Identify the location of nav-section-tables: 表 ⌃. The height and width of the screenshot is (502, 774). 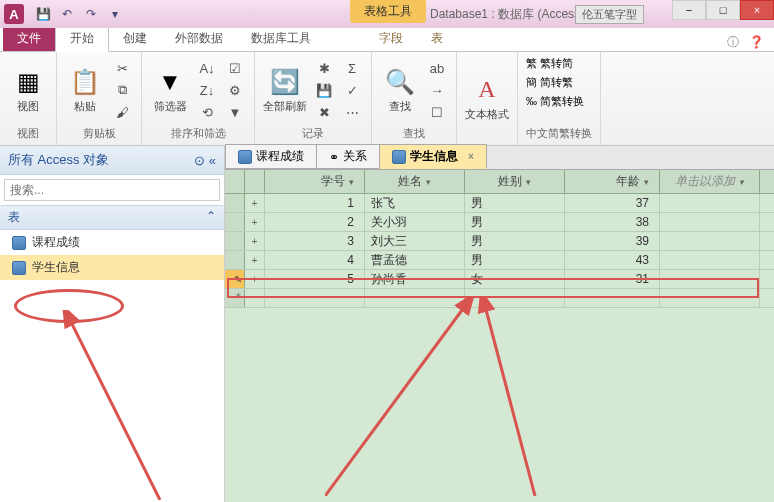
(112, 218).